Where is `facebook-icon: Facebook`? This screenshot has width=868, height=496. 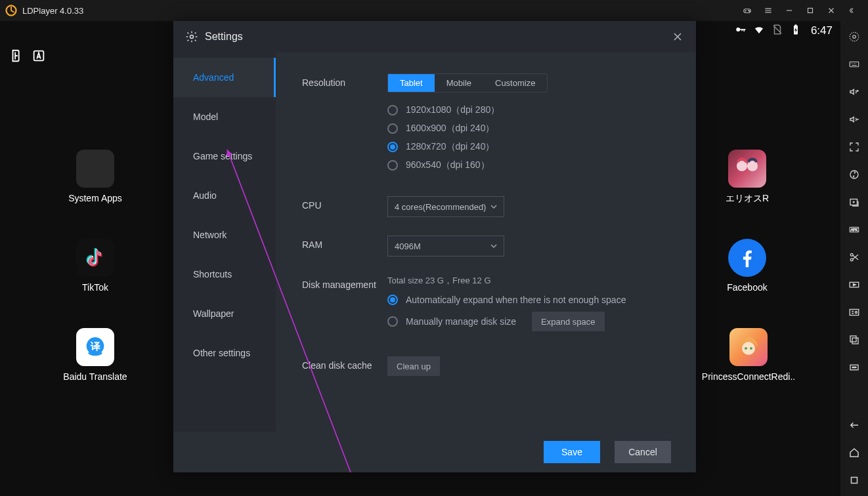 facebook-icon: Facebook is located at coordinates (747, 266).